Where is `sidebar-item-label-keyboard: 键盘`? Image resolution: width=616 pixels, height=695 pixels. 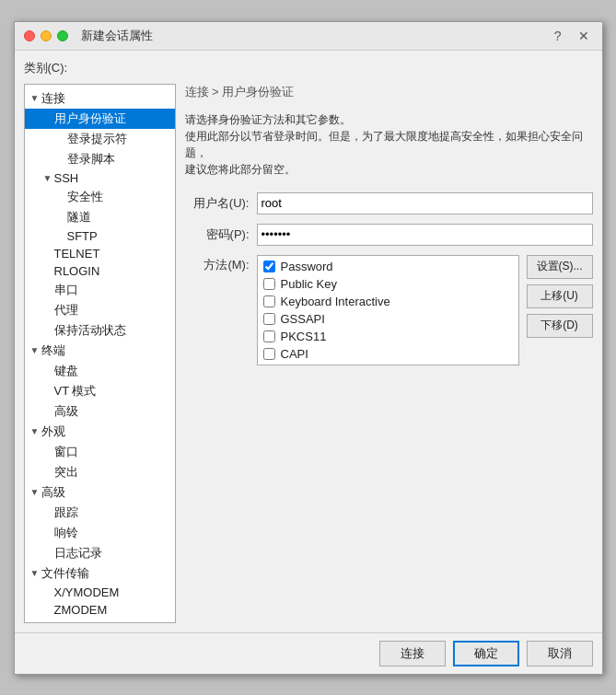
sidebar-item-label-keyboard: 键盘 is located at coordinates (66, 371).